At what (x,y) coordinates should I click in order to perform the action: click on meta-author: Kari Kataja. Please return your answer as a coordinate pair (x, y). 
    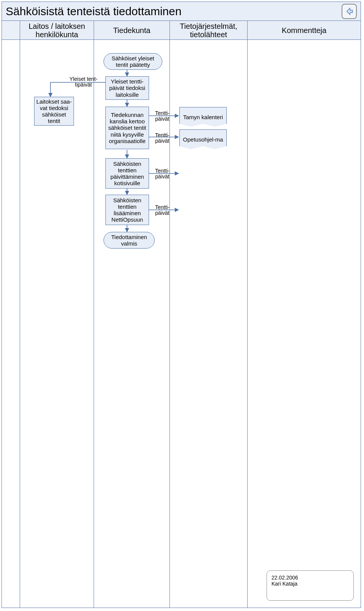
    Looking at the image, I should click on (310, 584).